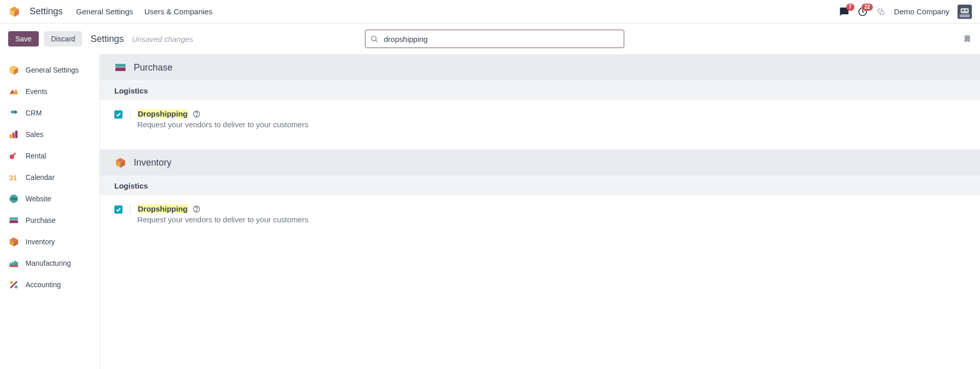  I want to click on sidebar-item-label: Website, so click(38, 199).